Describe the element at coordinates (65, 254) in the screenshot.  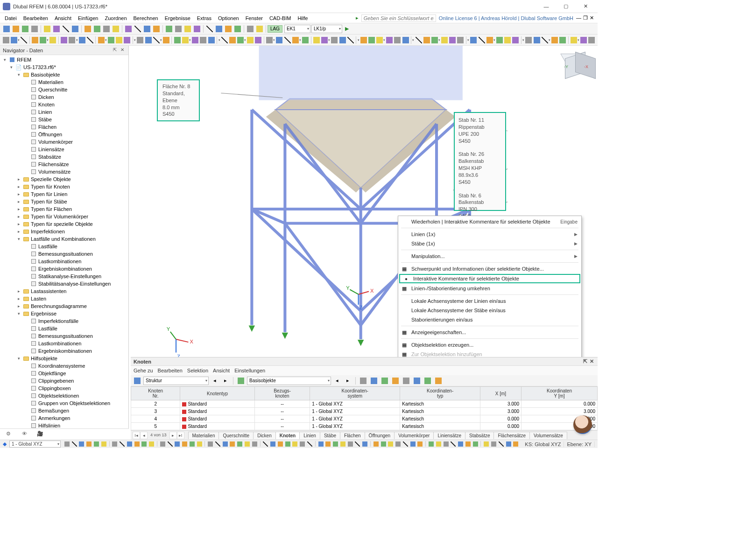
I see `tree-leaf-9-1: Bemessungssituationen` at that location.